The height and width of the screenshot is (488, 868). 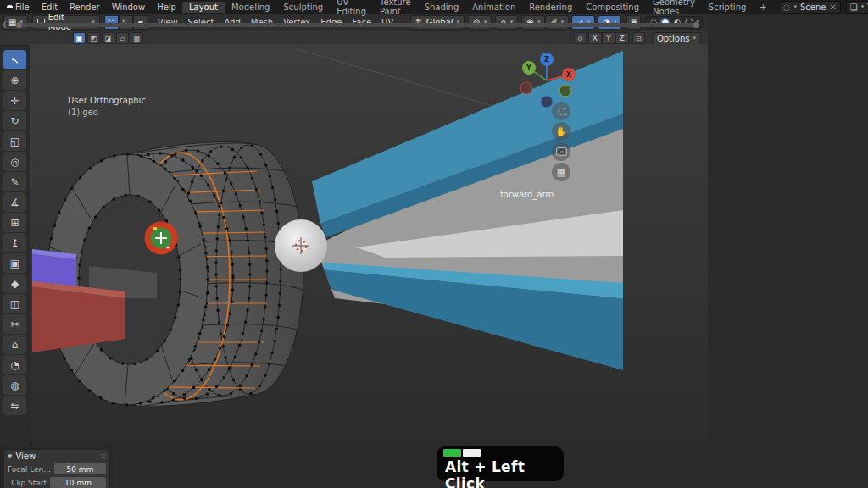 What do you see at coordinates (561, 172) in the screenshot?
I see `ortho-toggle-button: ▦` at bounding box center [561, 172].